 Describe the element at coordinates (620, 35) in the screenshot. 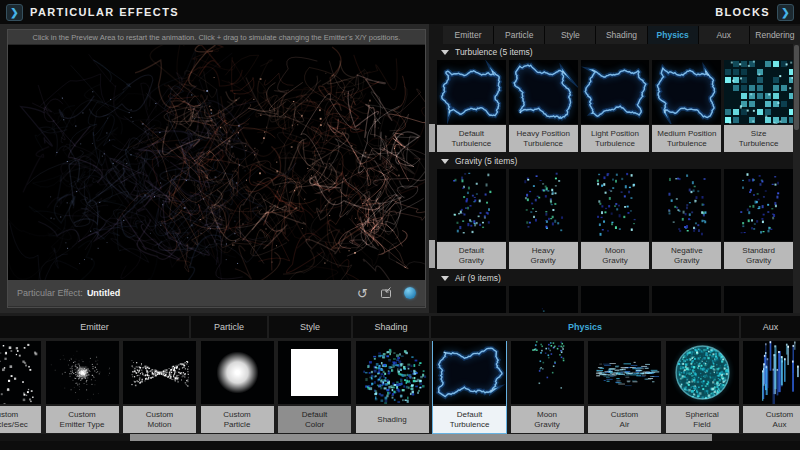

I see `tab-shading: Shading` at that location.